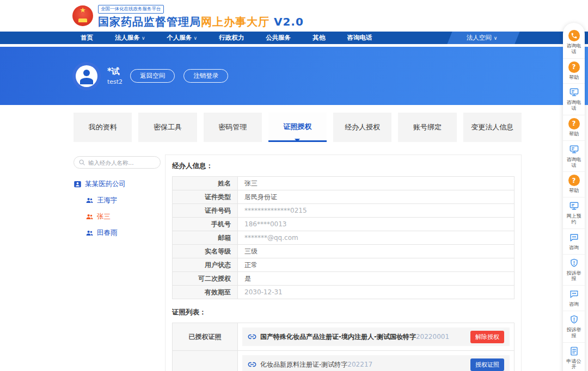 This screenshot has height=371, width=588. Describe the element at coordinates (115, 82) in the screenshot. I see `user-account: test2` at that location.